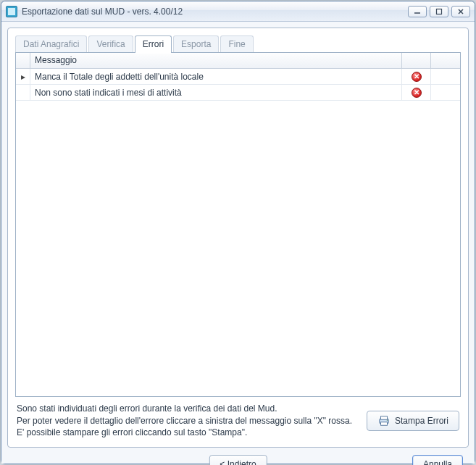 The width and height of the screenshot is (476, 465). I want to click on grid-header-extra, so click(446, 61).